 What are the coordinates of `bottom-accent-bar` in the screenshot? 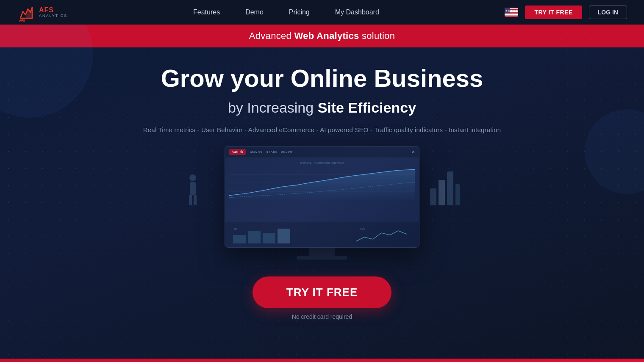 It's located at (322, 360).